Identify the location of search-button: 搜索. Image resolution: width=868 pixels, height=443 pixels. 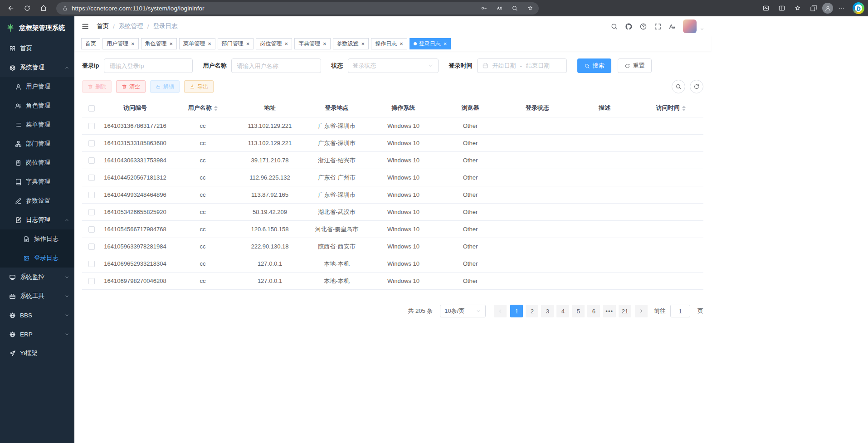
(594, 66).